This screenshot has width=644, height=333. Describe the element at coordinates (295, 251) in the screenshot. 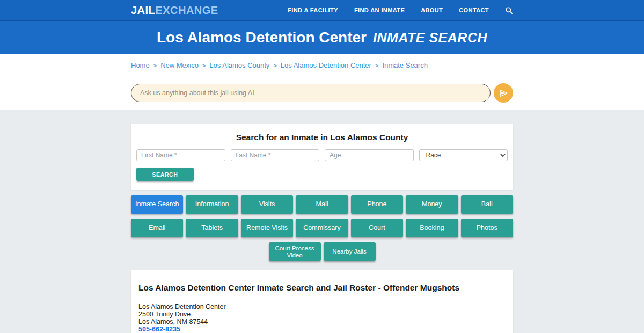

I see `tab-court-process-video: Court Process Video` at that location.